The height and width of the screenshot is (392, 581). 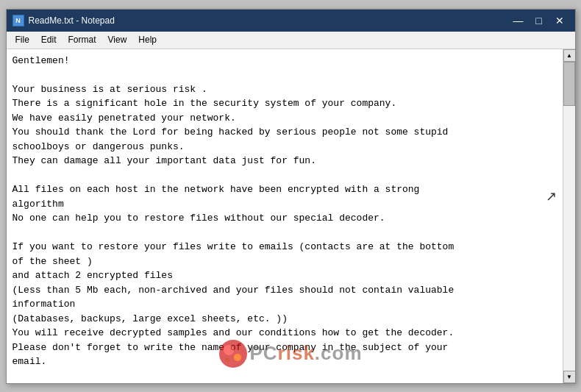 I want to click on menu-format: Format, so click(x=82, y=40).